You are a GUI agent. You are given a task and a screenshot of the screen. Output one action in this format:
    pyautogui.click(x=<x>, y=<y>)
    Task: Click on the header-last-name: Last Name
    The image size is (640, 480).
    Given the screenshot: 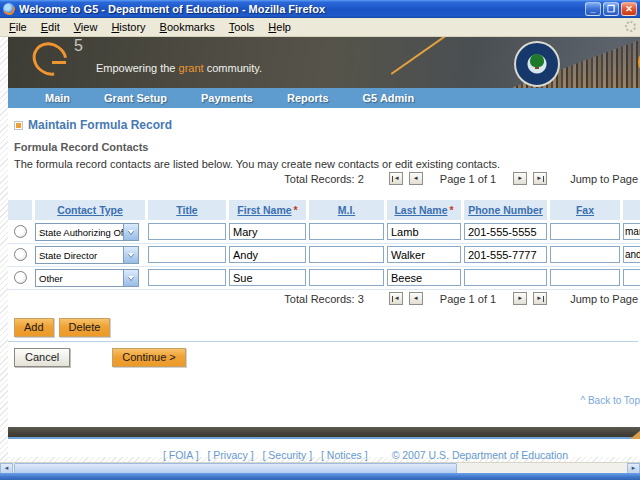 What is the action you would take?
    pyautogui.click(x=420, y=210)
    